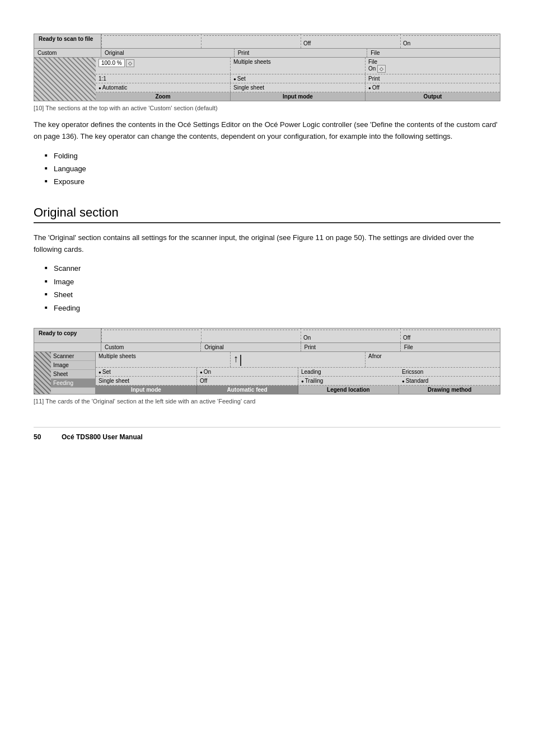 Image resolution: width=534 pixels, height=756 pixels. Describe the element at coordinates (349, 381) in the screenshot. I see `legend-trailing: Trailing` at that location.